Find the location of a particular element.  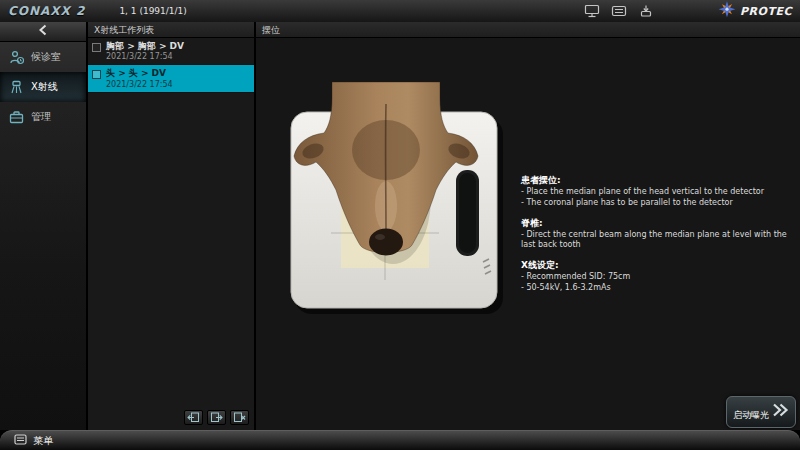

worklist-actions is located at coordinates (216, 418).